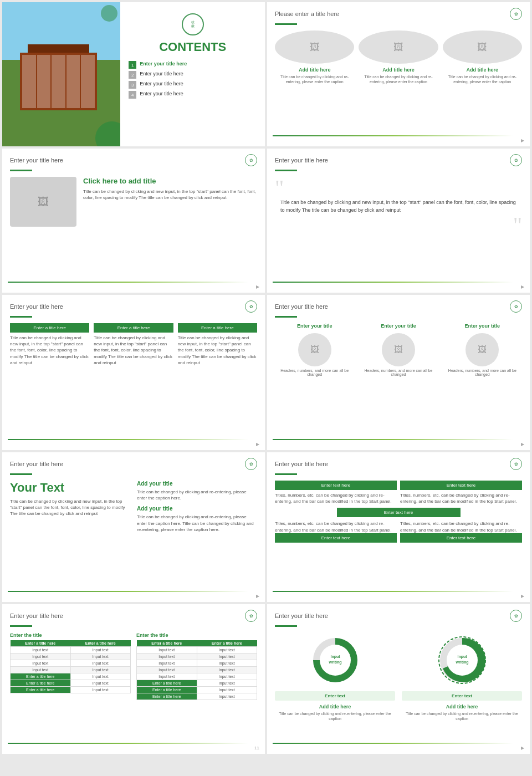 Image resolution: width=532 pixels, height=776 pixels. Describe the element at coordinates (193, 74) in the screenshot. I see `slide-right-content: 校徽 CONTENTS 1 Enter your title here 2 En…` at that location.